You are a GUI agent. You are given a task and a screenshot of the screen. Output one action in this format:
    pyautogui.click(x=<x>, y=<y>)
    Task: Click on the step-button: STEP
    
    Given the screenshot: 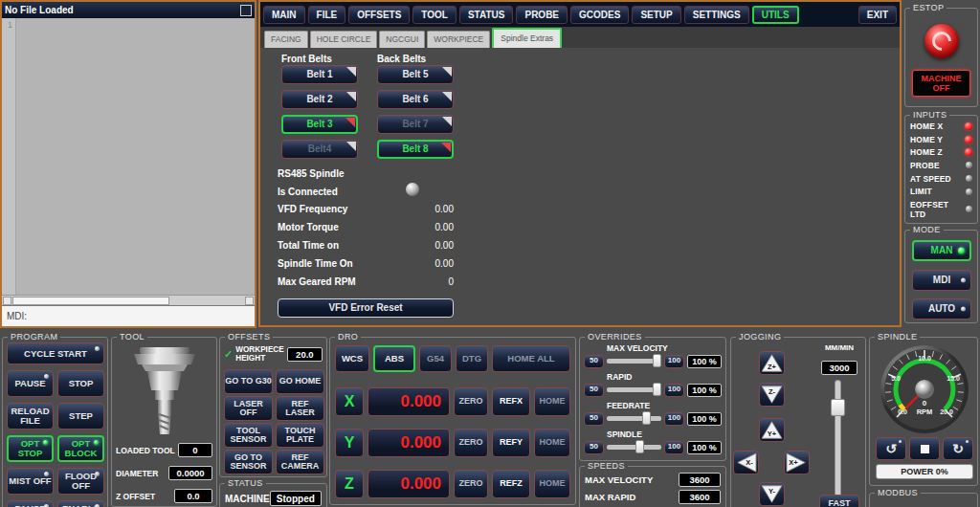 What is the action you would take?
    pyautogui.click(x=80, y=416)
    